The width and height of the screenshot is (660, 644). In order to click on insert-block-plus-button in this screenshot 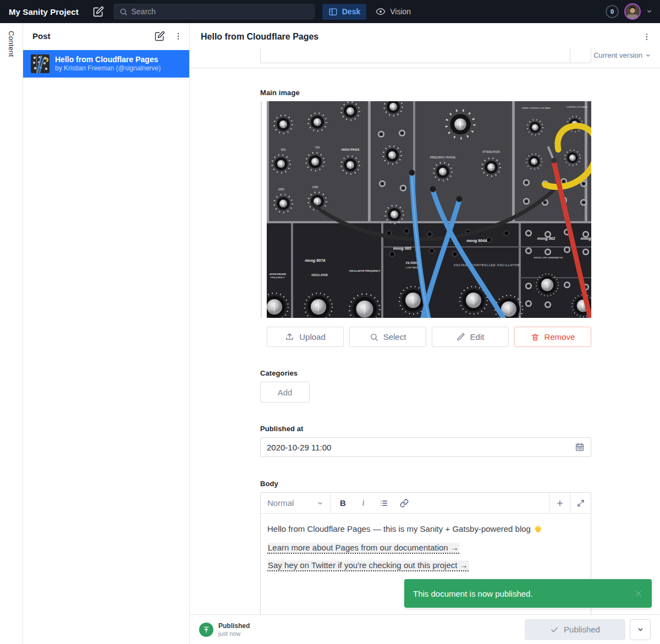, I will do `click(559, 503)`.